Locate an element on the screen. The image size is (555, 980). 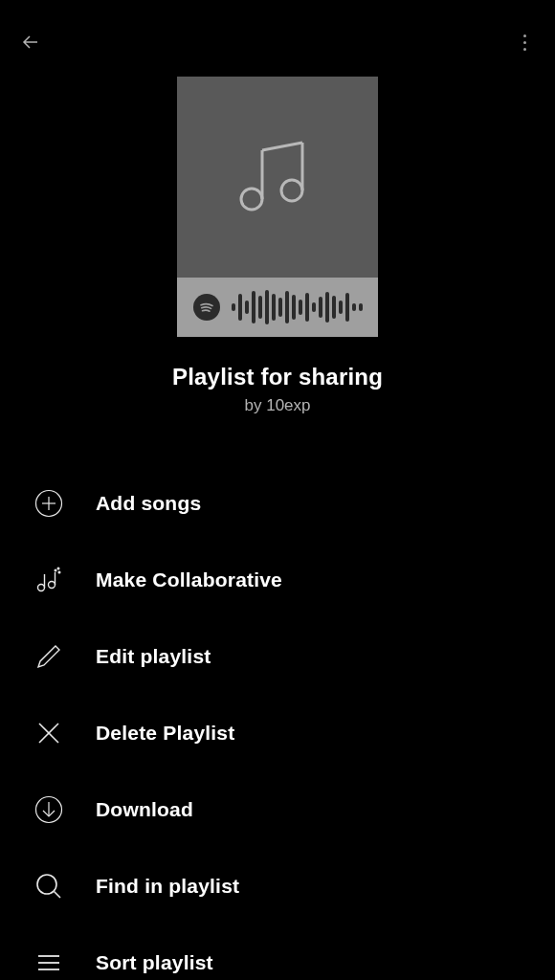
search-icon is located at coordinates (49, 886).